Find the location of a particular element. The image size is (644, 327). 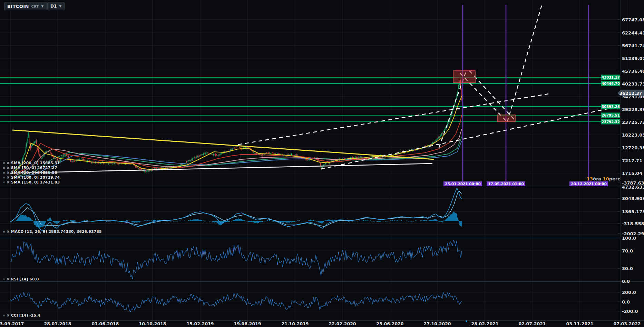

trend-lines is located at coordinates (222, 152).